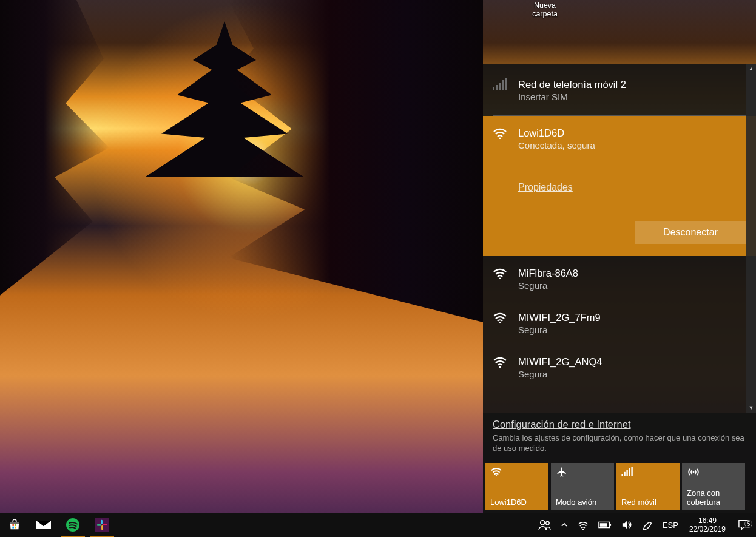  What do you see at coordinates (632, 133) in the screenshot?
I see `connected-name: Lowi1D6D` at bounding box center [632, 133].